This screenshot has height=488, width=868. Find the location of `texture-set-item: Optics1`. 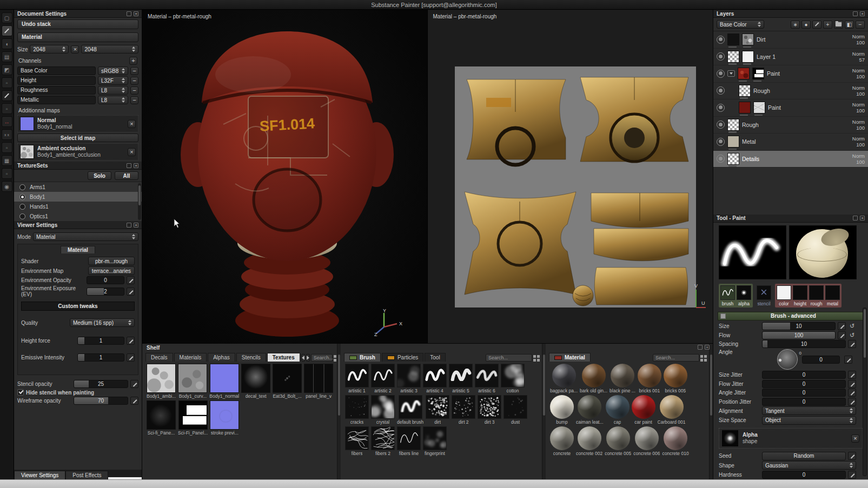

texture-set-item: Optics1 is located at coordinates (78, 216).